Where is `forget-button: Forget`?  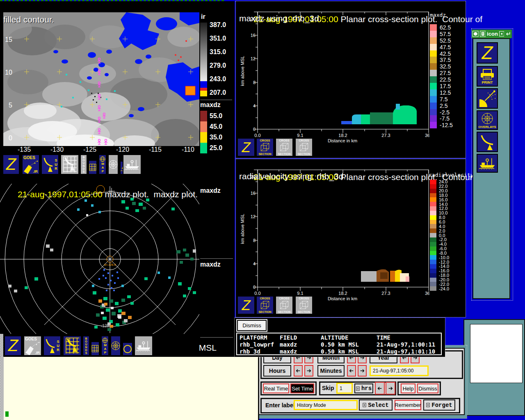
forget-button: Forget is located at coordinates (439, 405).